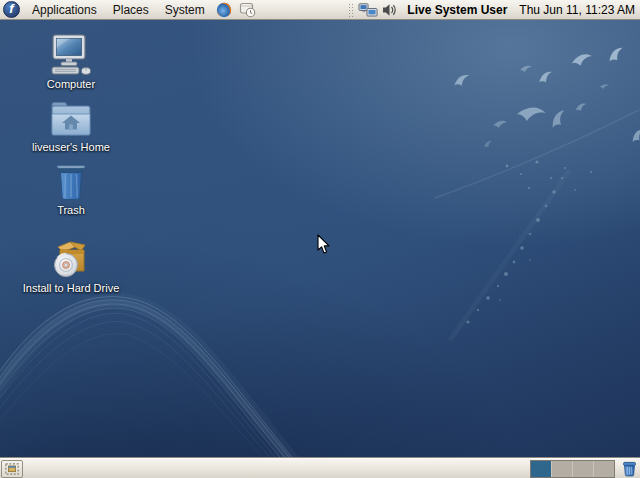 This screenshot has width=640, height=478. I want to click on menu-system: System, so click(185, 10).